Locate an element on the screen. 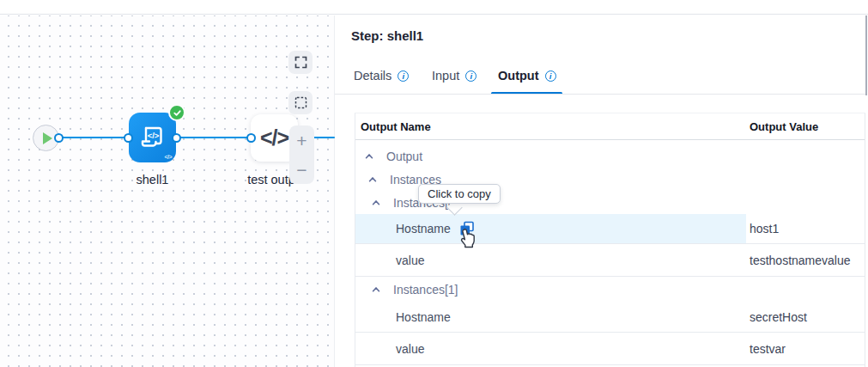 This screenshot has width=868, height=367. node-label-shell1: shell1 is located at coordinates (153, 180).